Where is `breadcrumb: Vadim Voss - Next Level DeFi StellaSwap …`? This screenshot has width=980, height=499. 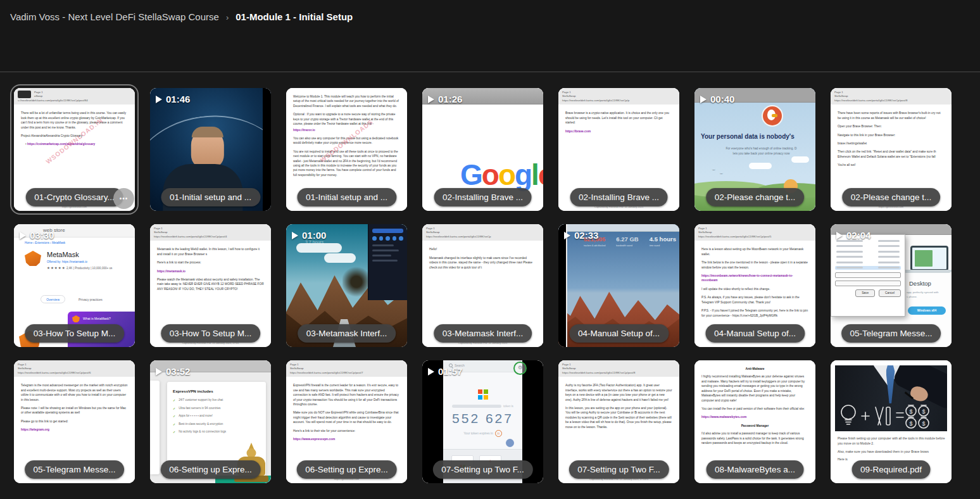 breadcrumb: Vadim Voss - Next Level DeFi StellaSwap … is located at coordinates (490, 11).